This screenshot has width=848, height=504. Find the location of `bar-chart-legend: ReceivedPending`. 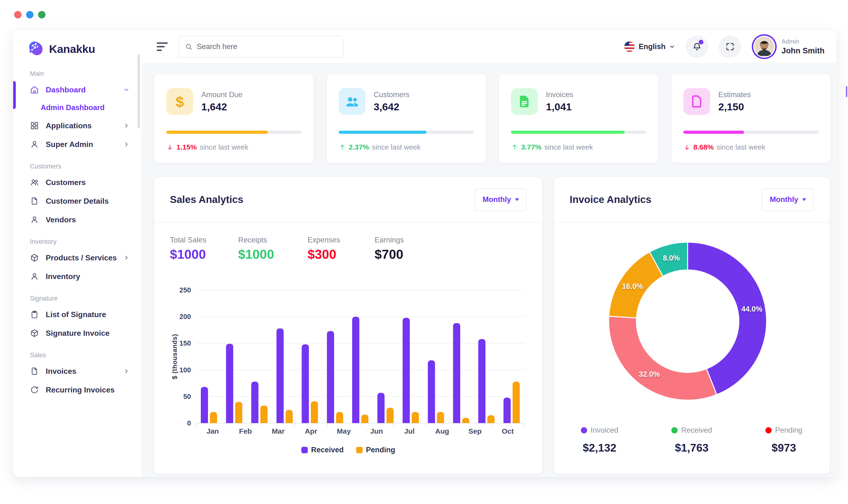

bar-chart-legend: ReceivedPending is located at coordinates (348, 450).